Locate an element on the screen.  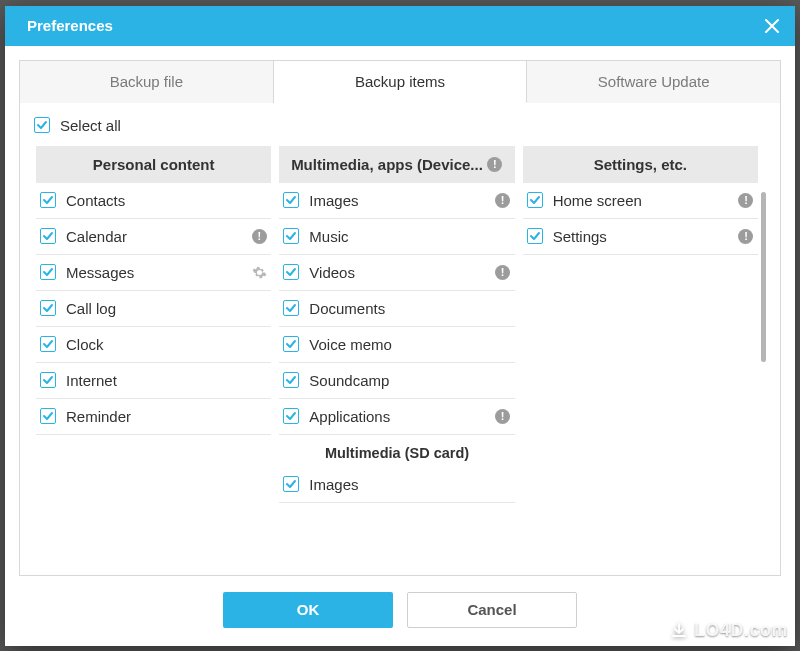
scrollbar is located at coordinates (764, 277).